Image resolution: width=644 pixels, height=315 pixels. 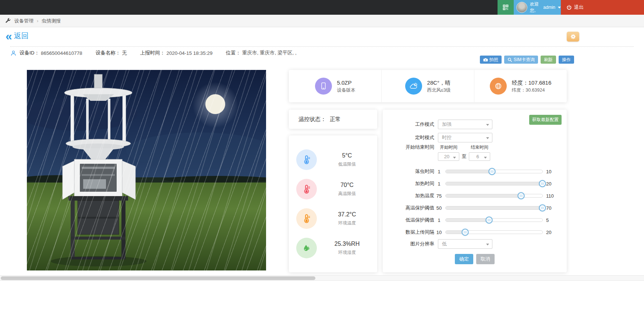 What do you see at coordinates (51, 21) in the screenshot?
I see `breadcrumb-item-pest-report: 虫情测报` at bounding box center [51, 21].